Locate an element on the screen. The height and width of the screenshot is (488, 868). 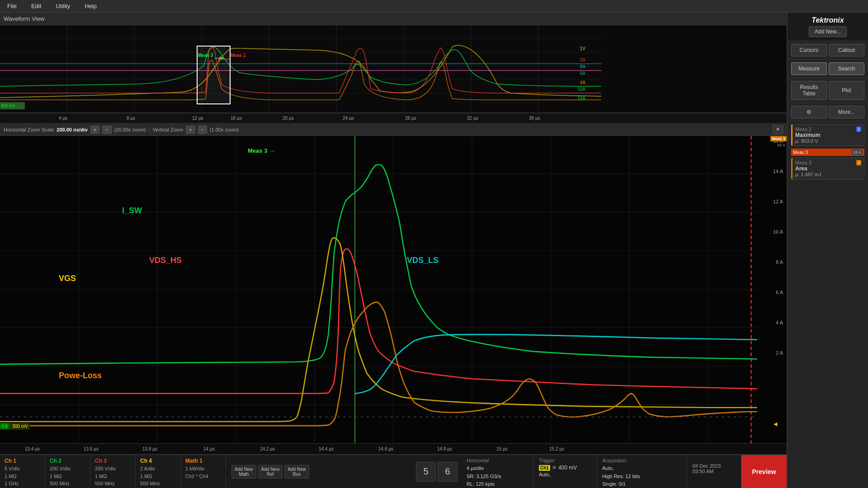
svg-text: 10A is located at coordinates (581, 89).